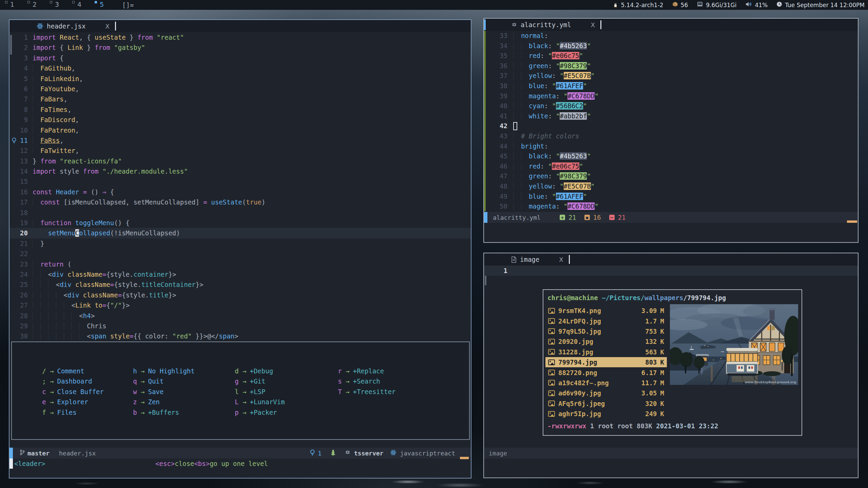  Describe the element at coordinates (14, 5) in the screenshot. I see `workspace-1: 1` at that location.